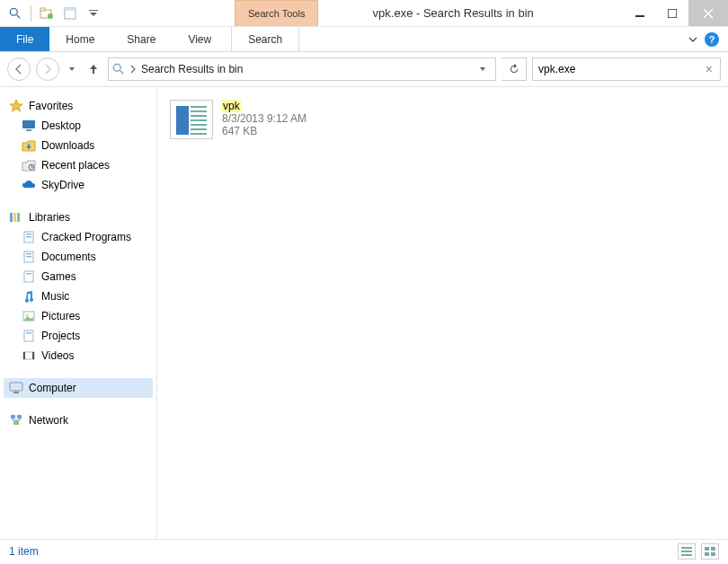  I want to click on nav-label: Games, so click(59, 277).